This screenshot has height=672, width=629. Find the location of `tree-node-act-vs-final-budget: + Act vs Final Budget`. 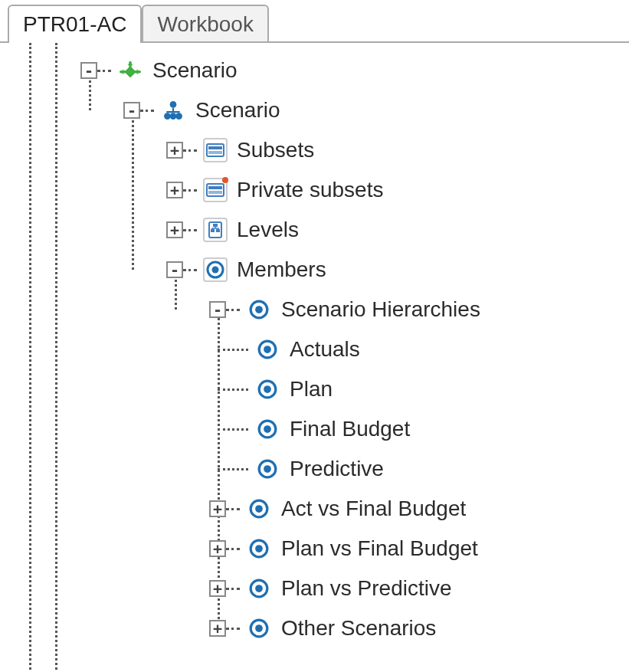

tree-node-act-vs-final-budget: + Act vs Final Budget is located at coordinates (314, 509).